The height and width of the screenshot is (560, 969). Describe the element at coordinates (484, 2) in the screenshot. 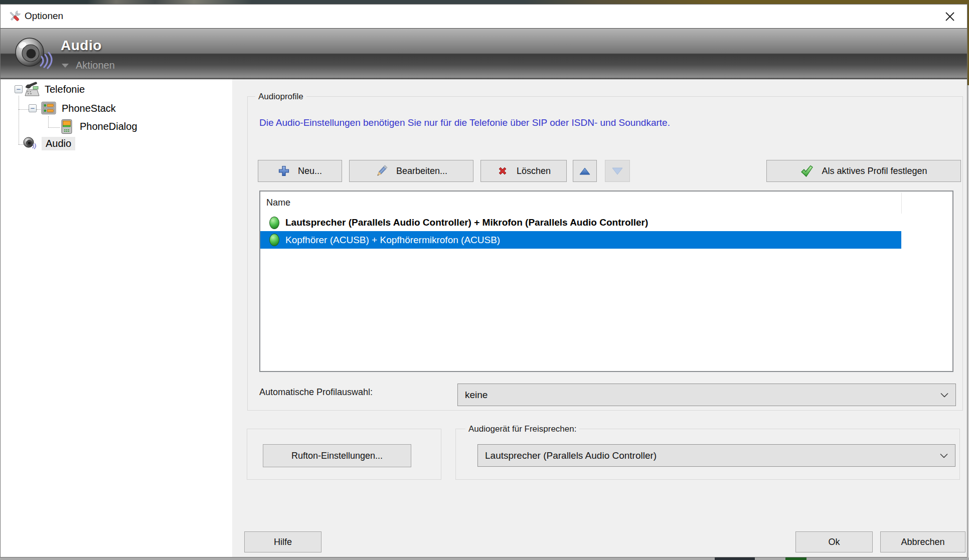

I see `desktop-background-top` at that location.